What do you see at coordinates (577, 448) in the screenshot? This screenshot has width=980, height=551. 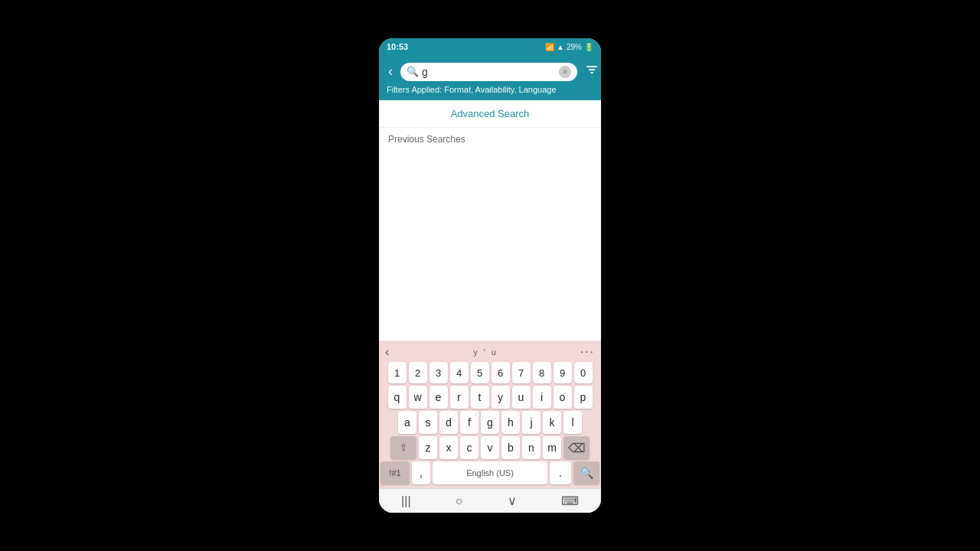 I see `backspace-key: ⌫` at bounding box center [577, 448].